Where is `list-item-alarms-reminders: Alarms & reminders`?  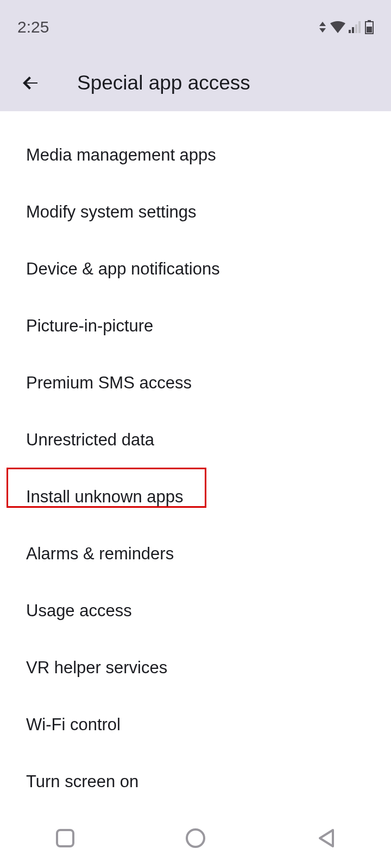 list-item-alarms-reminders: Alarms & reminders is located at coordinates (195, 553).